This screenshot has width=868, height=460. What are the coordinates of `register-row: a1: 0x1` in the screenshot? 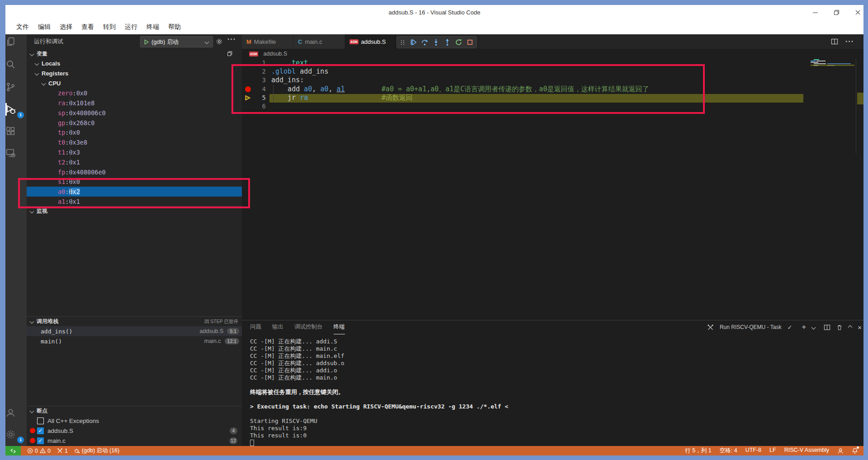 It's located at (134, 202).